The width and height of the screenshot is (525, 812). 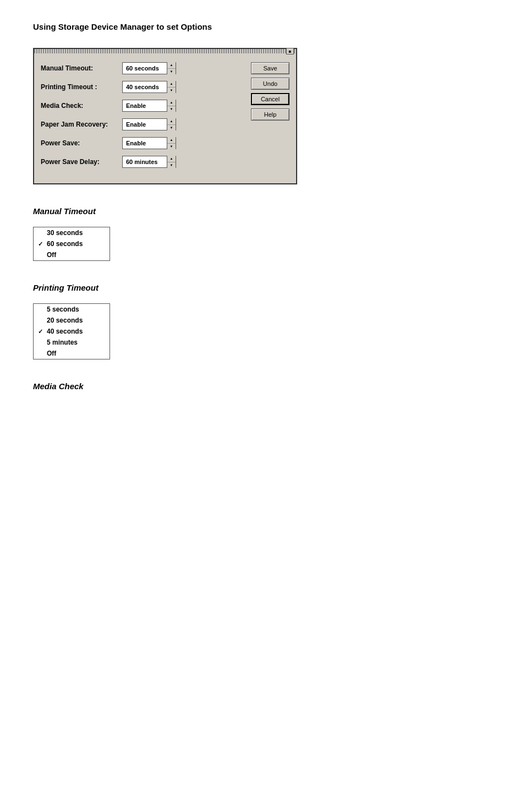 What do you see at coordinates (165, 116) in the screenshot?
I see `dialog-box: ■ Manual Timeout: 60 seconds ▲ ▼` at bounding box center [165, 116].